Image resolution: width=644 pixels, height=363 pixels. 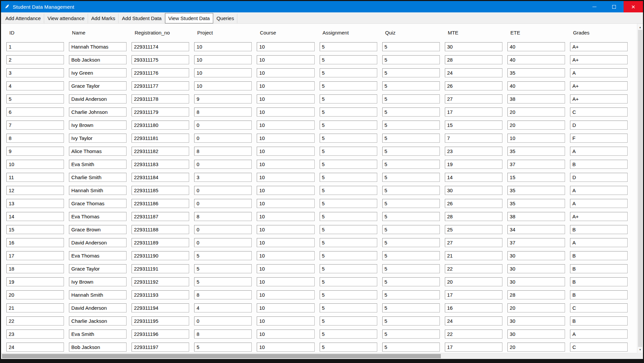 I want to click on tab-add-attendance: Add Attendance, so click(x=23, y=18).